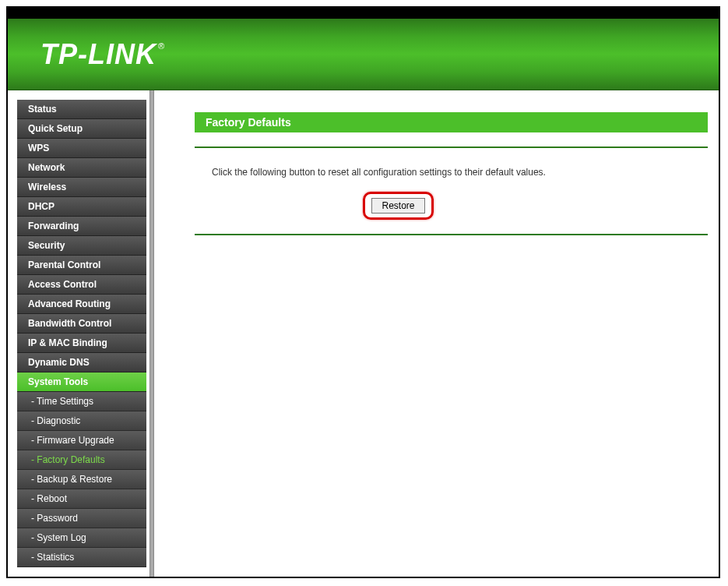  Describe the element at coordinates (82, 324) in the screenshot. I see `sidebar-item-bandwidth-control: Bandwidth Control` at that location.